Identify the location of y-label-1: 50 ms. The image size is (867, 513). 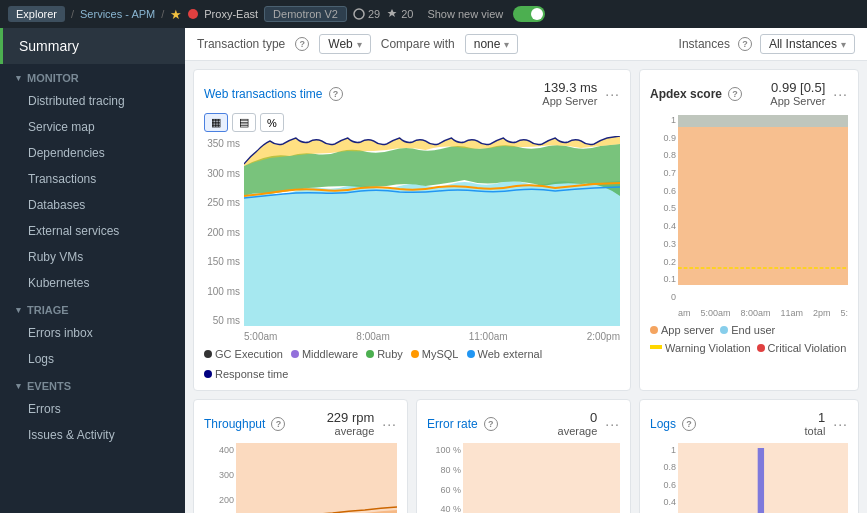
(222, 320).